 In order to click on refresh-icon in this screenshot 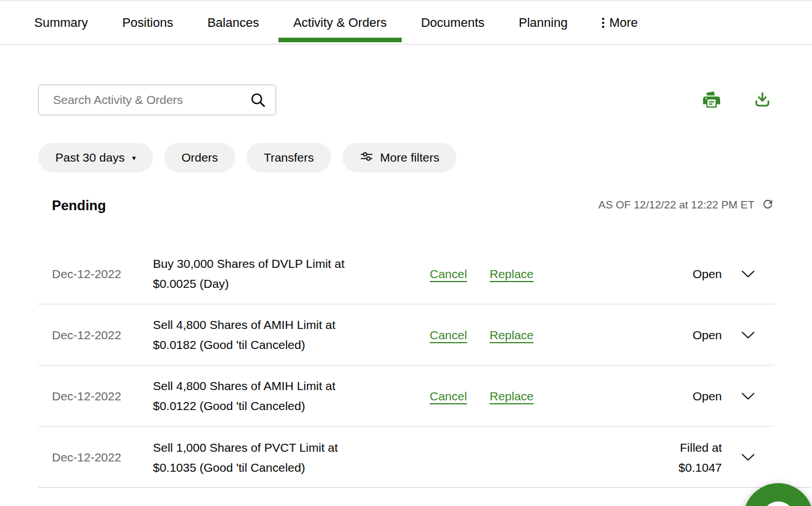, I will do `click(768, 205)`.